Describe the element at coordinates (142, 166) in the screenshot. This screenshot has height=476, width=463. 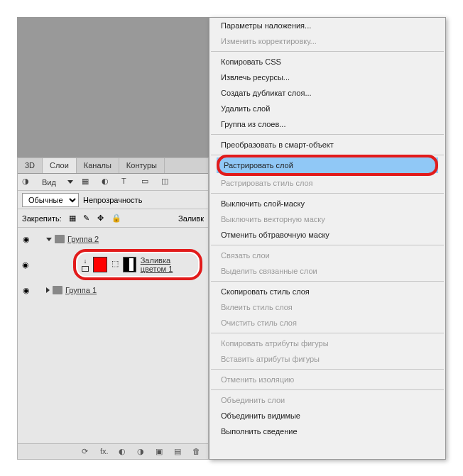
I see `tab-paths: Контуры` at that location.